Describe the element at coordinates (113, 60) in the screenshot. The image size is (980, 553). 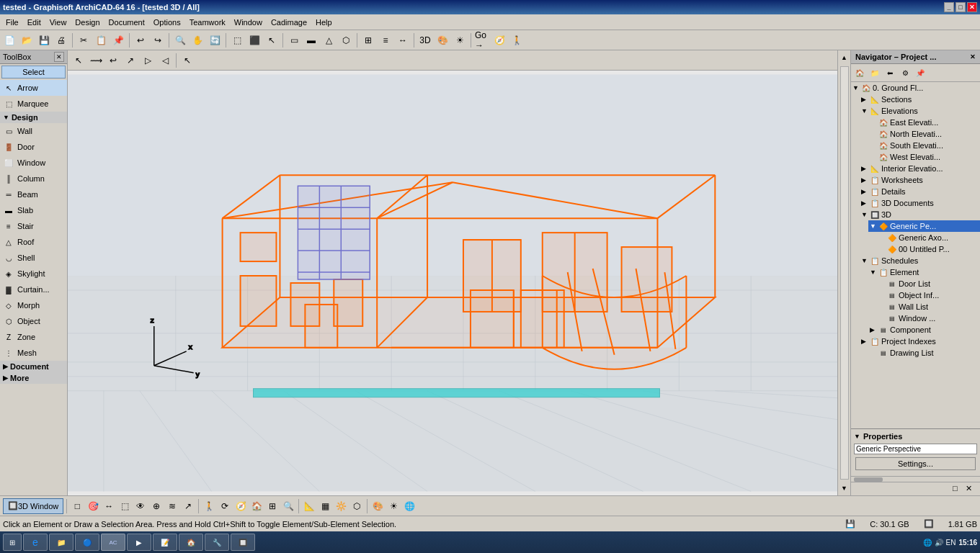
I see `vp-btn-3: ↩` at that location.